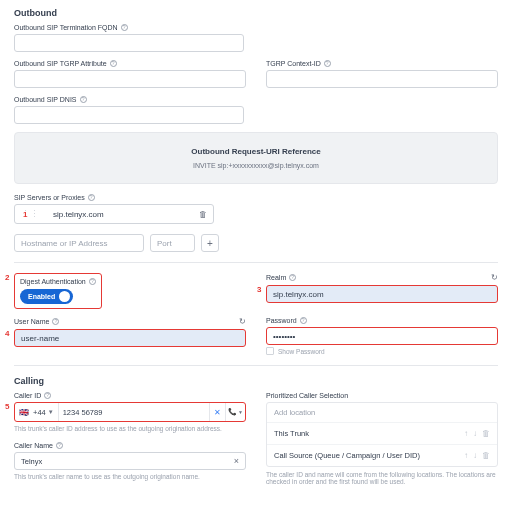 Image resolution: width=512 pixels, height=510 pixels. What do you see at coordinates (382, 294) in the screenshot?
I see `realm-input` at bounding box center [382, 294].